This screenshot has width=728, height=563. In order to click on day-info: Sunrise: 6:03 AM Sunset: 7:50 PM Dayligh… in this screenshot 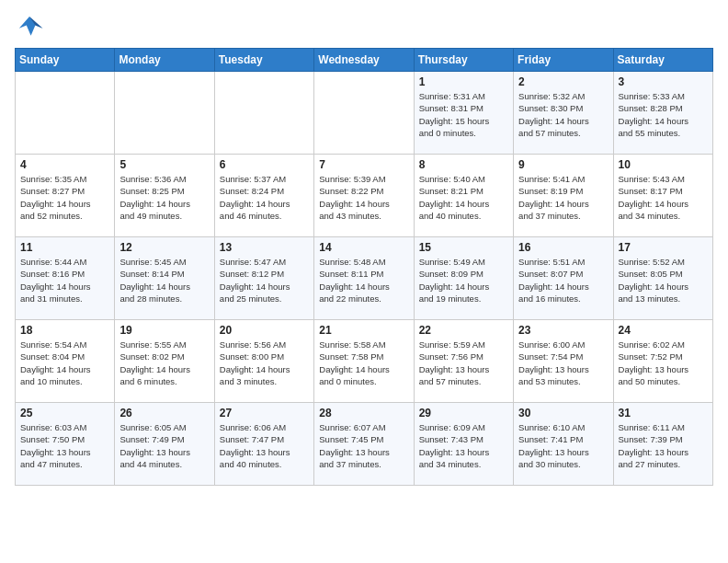, I will do `click(64, 445)`.